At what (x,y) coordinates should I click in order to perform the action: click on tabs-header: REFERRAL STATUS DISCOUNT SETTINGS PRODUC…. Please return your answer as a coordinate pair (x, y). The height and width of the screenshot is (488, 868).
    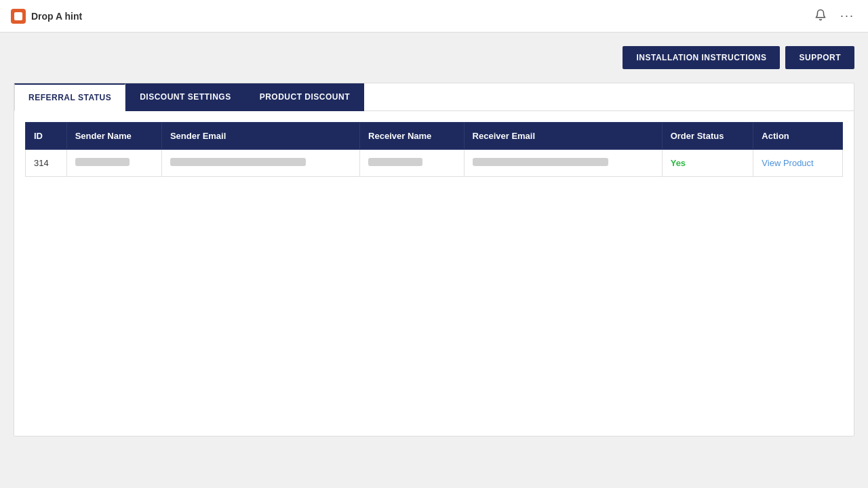
    Looking at the image, I should click on (434, 97).